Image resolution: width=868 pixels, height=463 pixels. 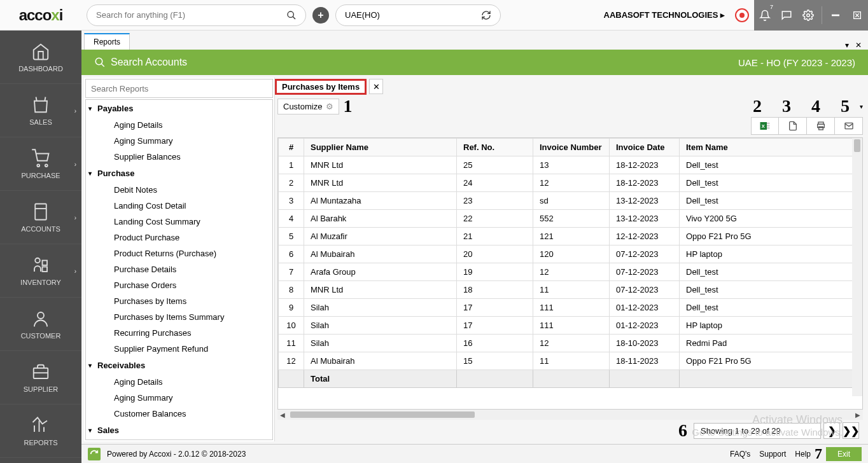 I want to click on pager-next: ❯, so click(x=832, y=431).